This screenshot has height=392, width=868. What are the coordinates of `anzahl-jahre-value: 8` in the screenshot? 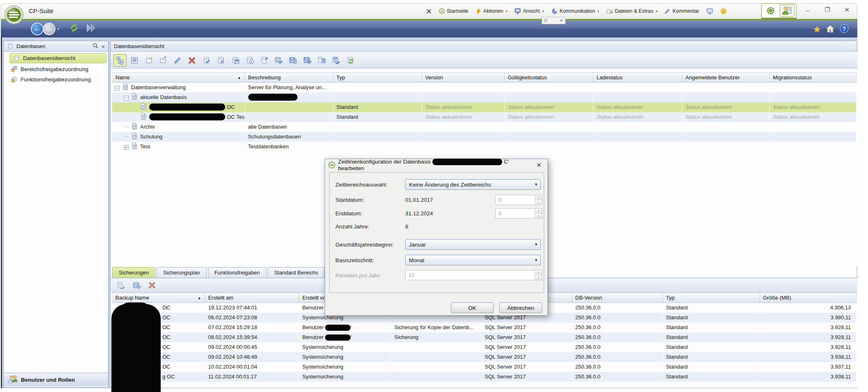 It's located at (407, 227).